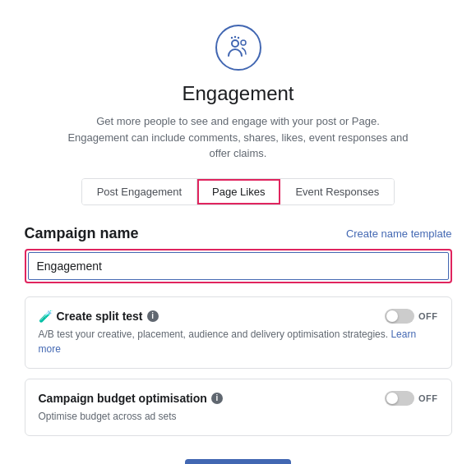 The width and height of the screenshot is (476, 464). What do you see at coordinates (238, 342) in the screenshot?
I see `split-test-desc: A/B test your creative, placement, audie…` at bounding box center [238, 342].